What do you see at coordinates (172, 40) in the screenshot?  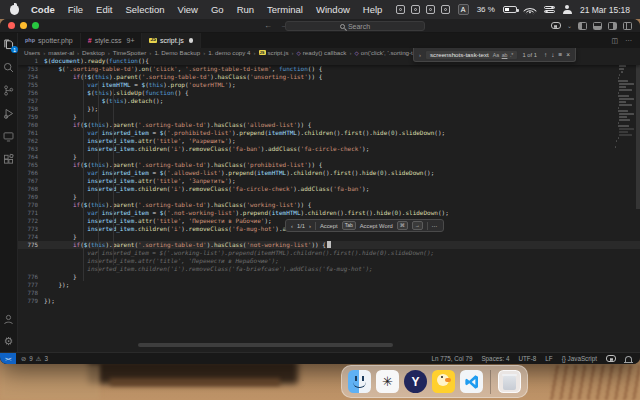 I see `tab-script.js: JSscript.js` at bounding box center [172, 40].